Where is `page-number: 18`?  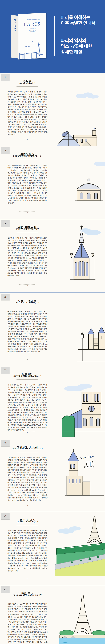
page-number: 18 is located at coordinates (27, 213).